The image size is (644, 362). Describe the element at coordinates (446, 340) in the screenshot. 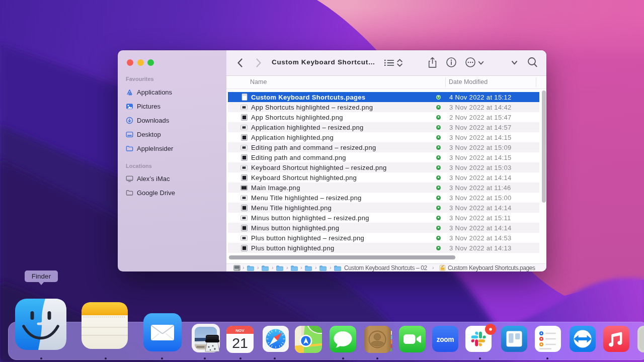

I see `svg-text: zoom` at that location.